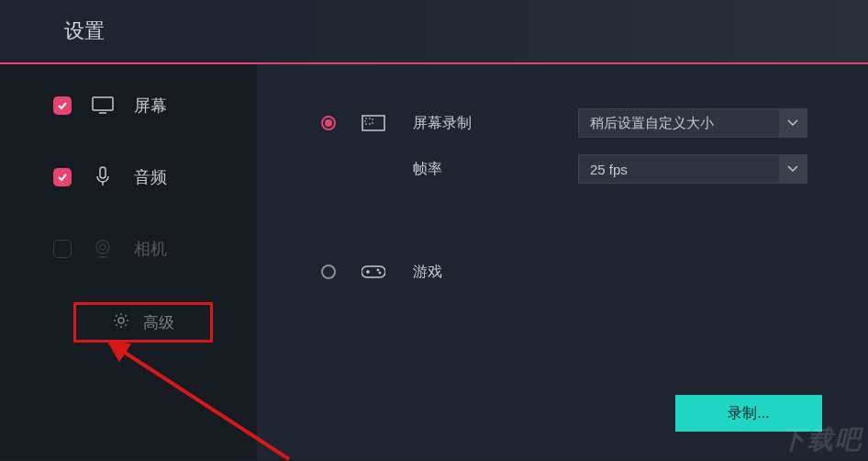 The image size is (868, 461). I want to click on sidebar-item-label: 音频, so click(150, 177).